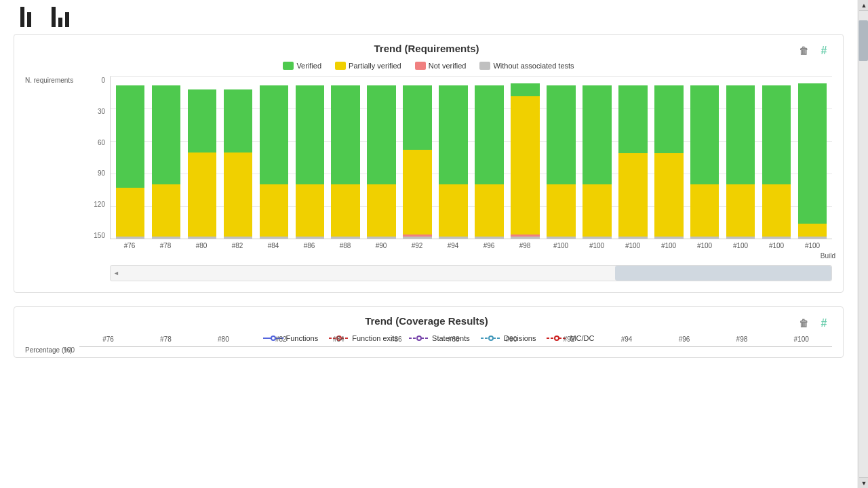 The width and height of the screenshot is (868, 488). I want to click on requirements-legend: Verified Partially verified Not verified…, so click(429, 66).